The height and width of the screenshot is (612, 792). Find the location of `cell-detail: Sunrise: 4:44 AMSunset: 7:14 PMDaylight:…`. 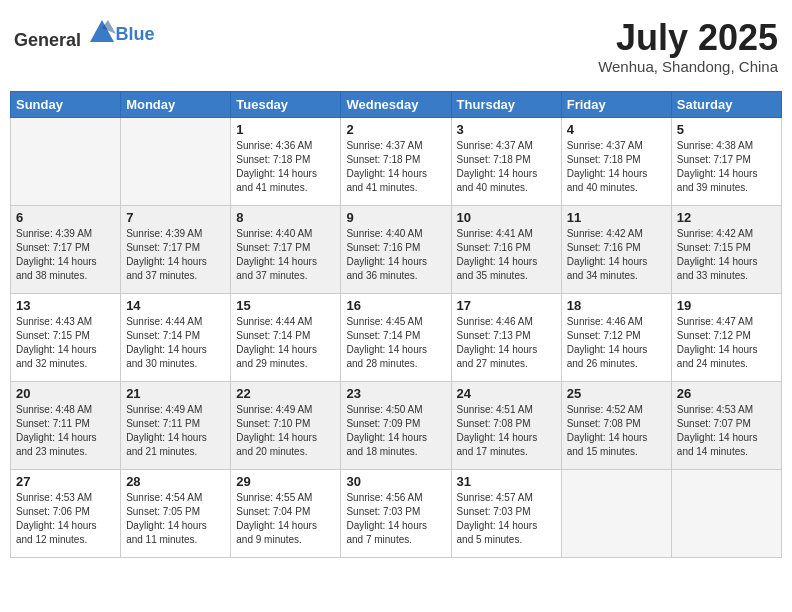

cell-detail: Sunrise: 4:44 AMSunset: 7:14 PMDaylight:… is located at coordinates (176, 343).